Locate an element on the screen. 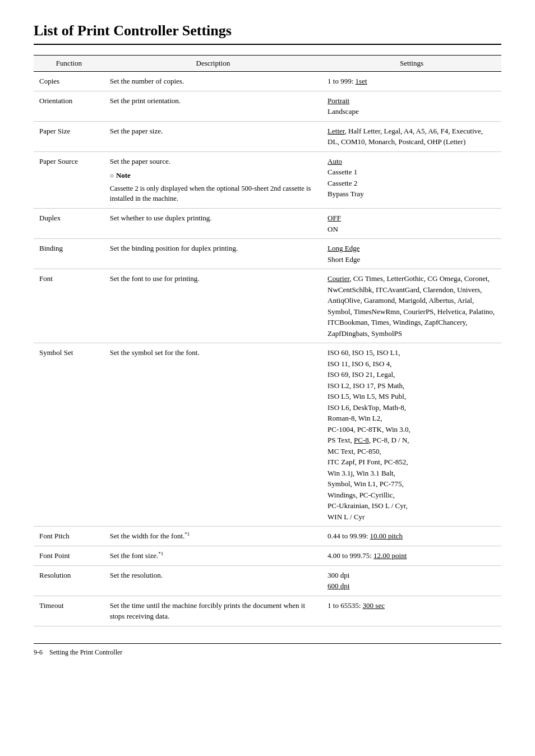  settings-cell: 0.44 to 99.99: 10.00 pitch is located at coordinates (412, 536).